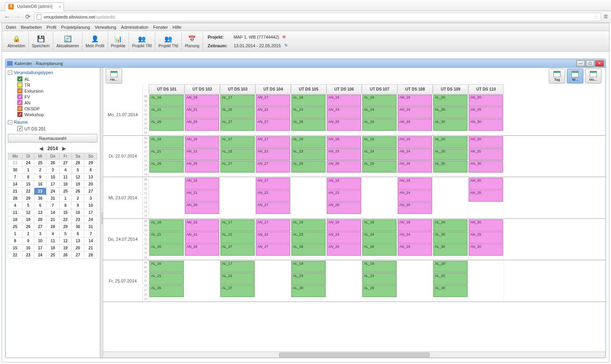 The width and height of the screenshot is (611, 364). What do you see at coordinates (486, 238) in the screenshot?
I see `an-event: AN_25` at bounding box center [486, 238].